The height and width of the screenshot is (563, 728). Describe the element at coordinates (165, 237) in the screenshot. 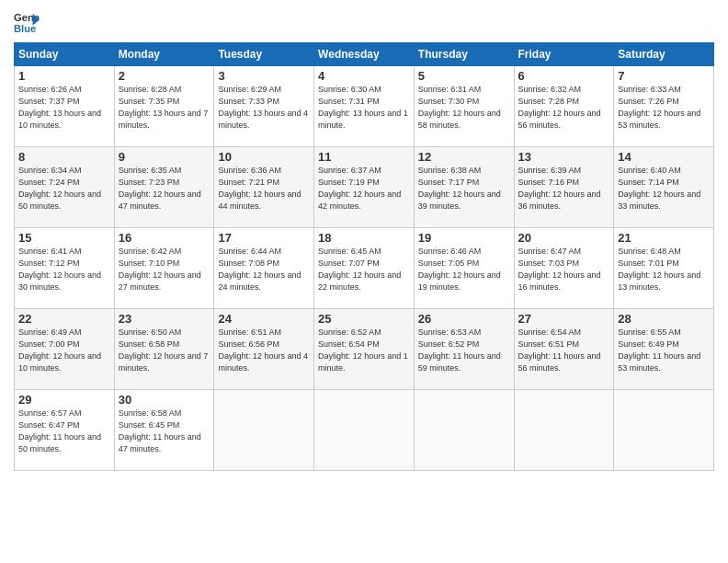

I see `day-number: 16` at that location.